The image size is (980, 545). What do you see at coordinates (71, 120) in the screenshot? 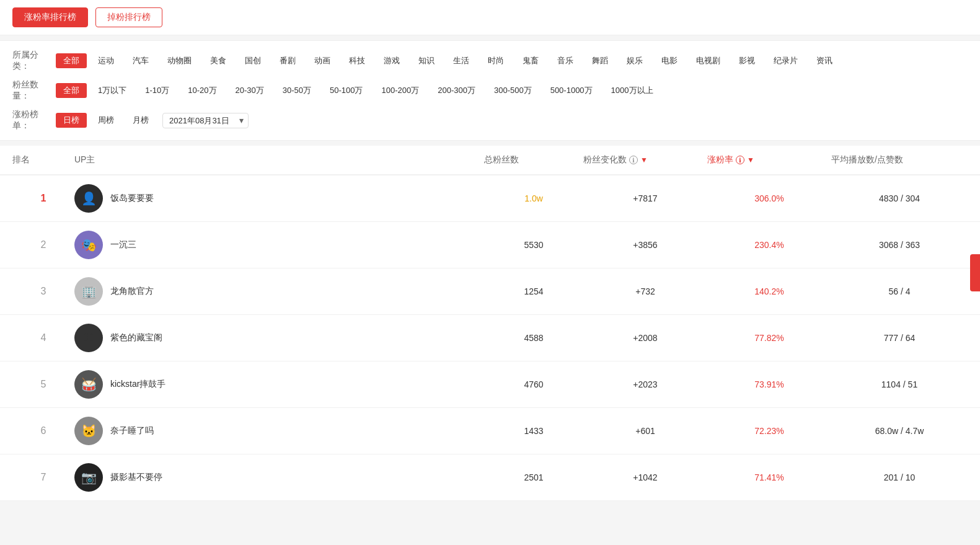
I see `chart-tag-0: 日榜` at bounding box center [71, 120].